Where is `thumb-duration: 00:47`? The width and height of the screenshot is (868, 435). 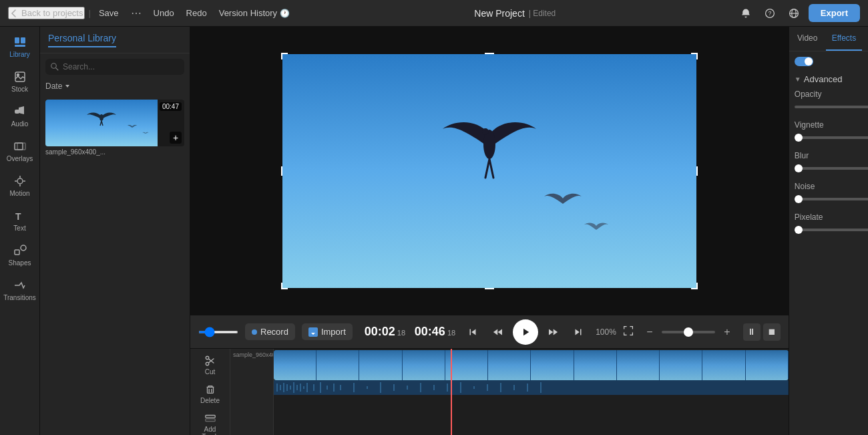 thumb-duration: 00:47 is located at coordinates (171, 107).